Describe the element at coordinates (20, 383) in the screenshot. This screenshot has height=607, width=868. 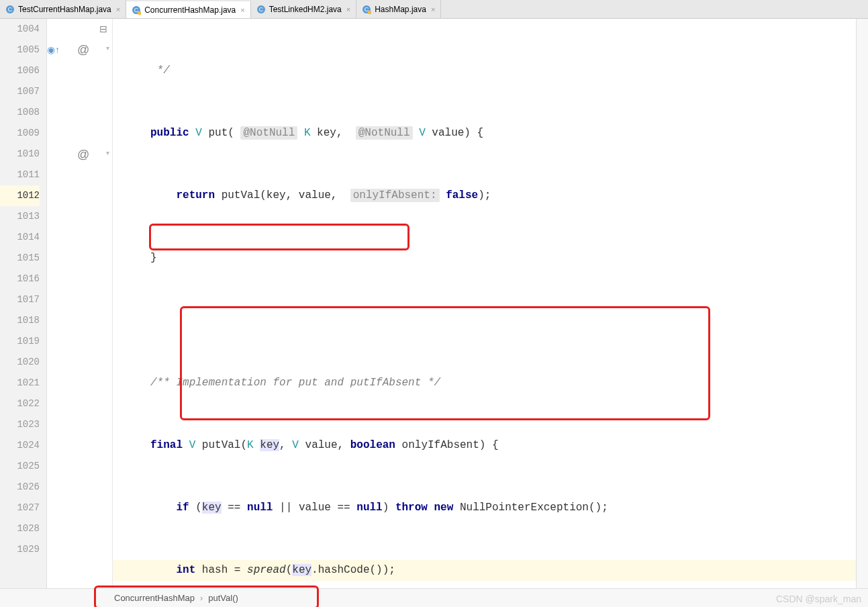
I see `line-number: 1021` at that location.